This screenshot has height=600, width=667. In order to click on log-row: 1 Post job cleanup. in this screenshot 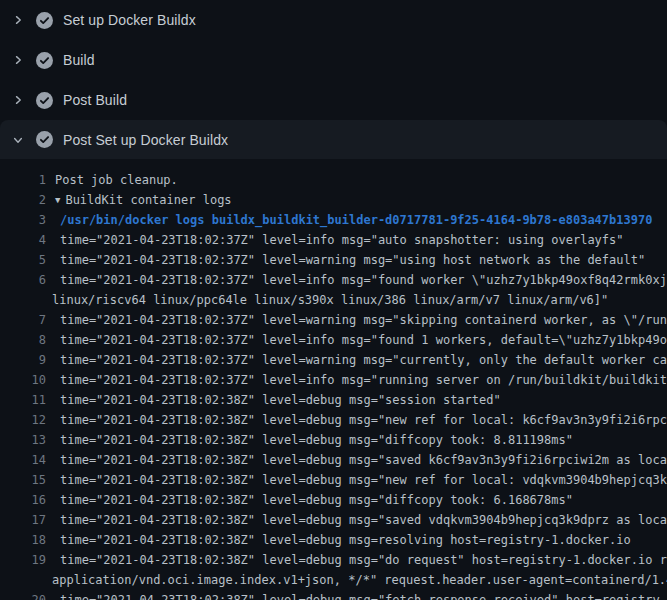, I will do `click(334, 180)`.